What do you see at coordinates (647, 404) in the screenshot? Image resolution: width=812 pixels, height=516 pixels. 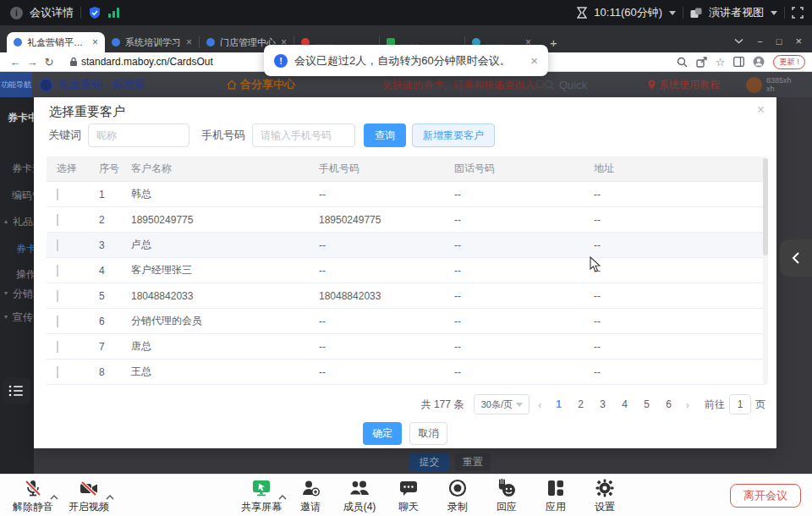 I see `page-number: 5` at bounding box center [647, 404].